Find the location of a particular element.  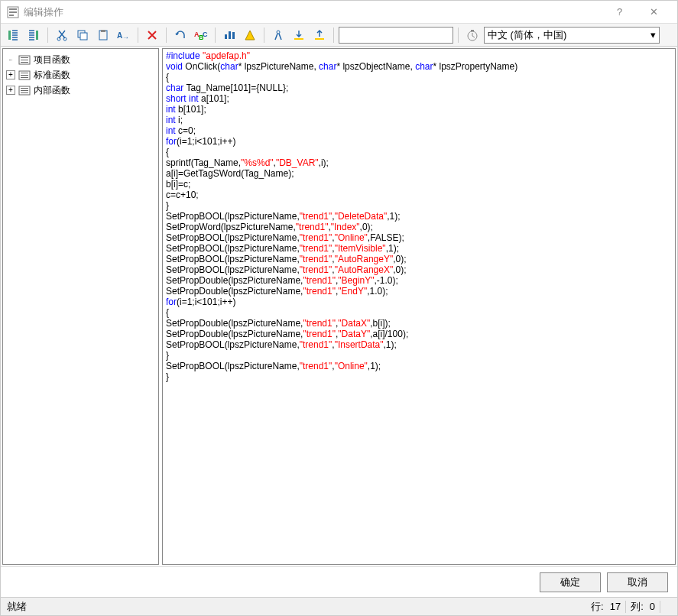

code-line: void OnClick(char* lpszPictureName, char… is located at coordinates (419, 66).